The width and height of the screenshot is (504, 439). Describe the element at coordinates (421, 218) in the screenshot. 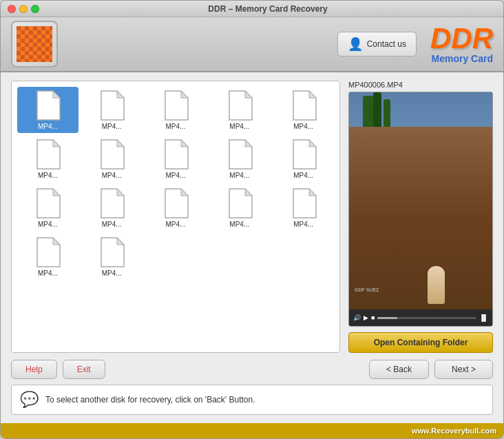

I see `stadium-decoration` at that location.